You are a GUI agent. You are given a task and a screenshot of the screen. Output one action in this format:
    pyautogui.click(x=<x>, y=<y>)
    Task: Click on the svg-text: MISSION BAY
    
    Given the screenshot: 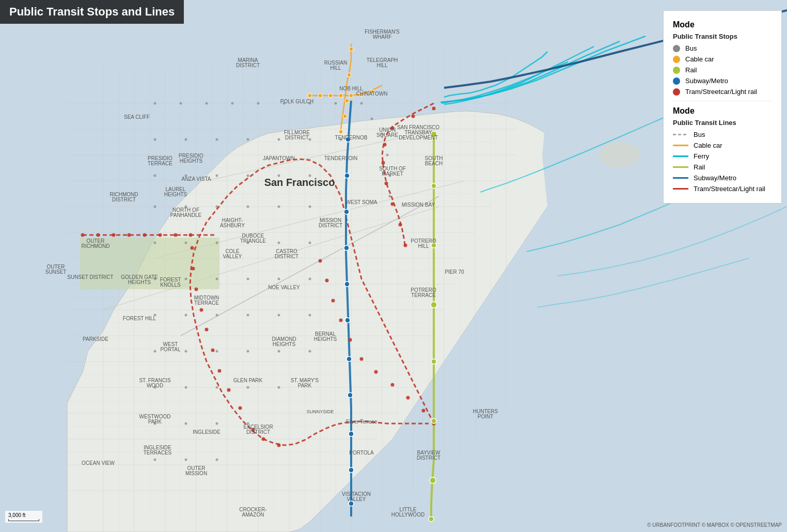 What is the action you would take?
    pyautogui.click(x=418, y=205)
    